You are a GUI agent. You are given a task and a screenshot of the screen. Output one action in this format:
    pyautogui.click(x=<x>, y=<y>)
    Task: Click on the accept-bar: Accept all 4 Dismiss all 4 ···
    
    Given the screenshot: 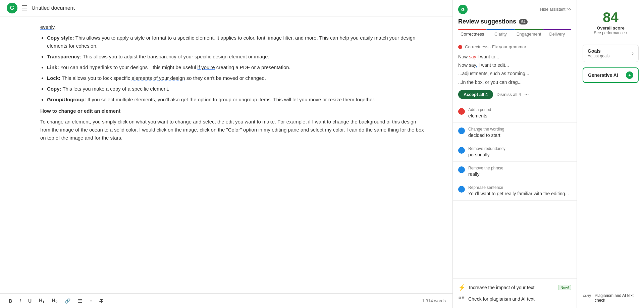 What is the action you would take?
    pyautogui.click(x=515, y=95)
    